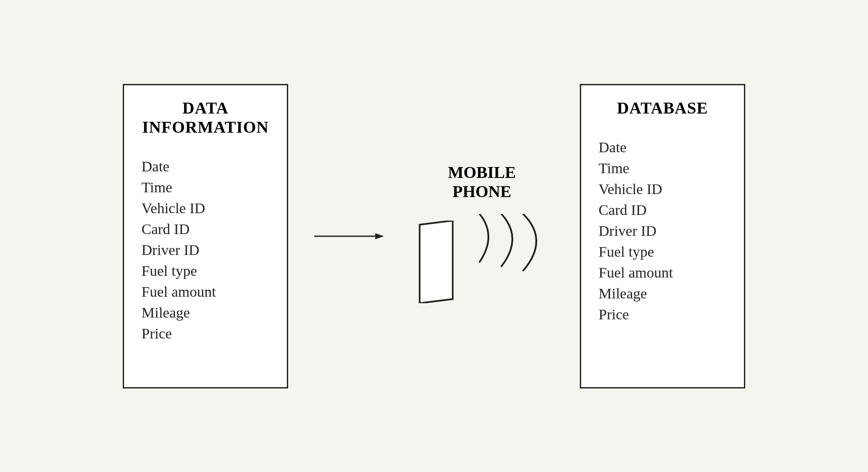 This screenshot has width=868, height=472. Describe the element at coordinates (663, 294) in the screenshot. I see `db-list-item-mileage: Mileage` at that location.